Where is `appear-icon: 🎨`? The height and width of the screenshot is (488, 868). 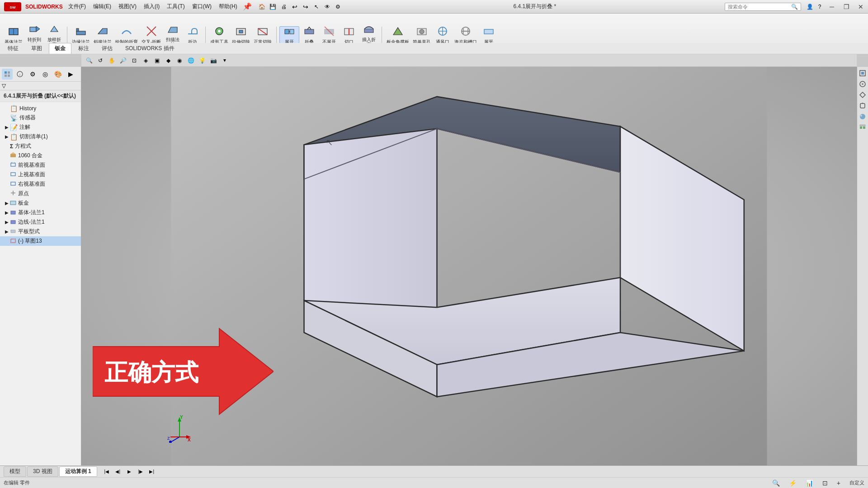 appear-icon: 🎨 is located at coordinates (58, 74).